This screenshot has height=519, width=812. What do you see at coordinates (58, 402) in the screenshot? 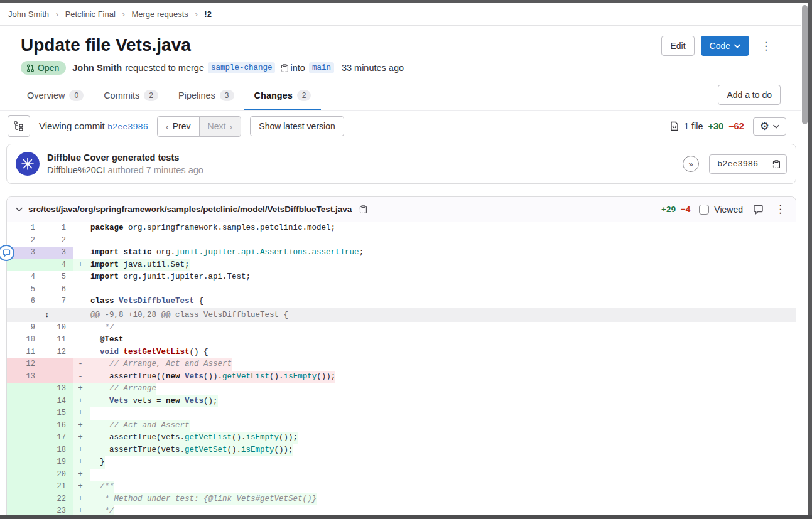
I see `new-line-number: 14` at bounding box center [58, 402].